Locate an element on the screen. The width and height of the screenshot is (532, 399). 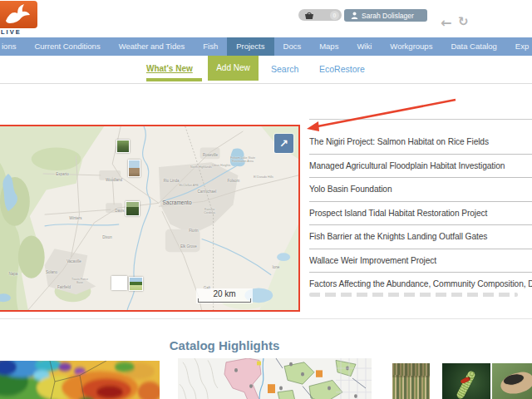
nav-item-weather-and-tides: Weather and Tides is located at coordinates (152, 47).